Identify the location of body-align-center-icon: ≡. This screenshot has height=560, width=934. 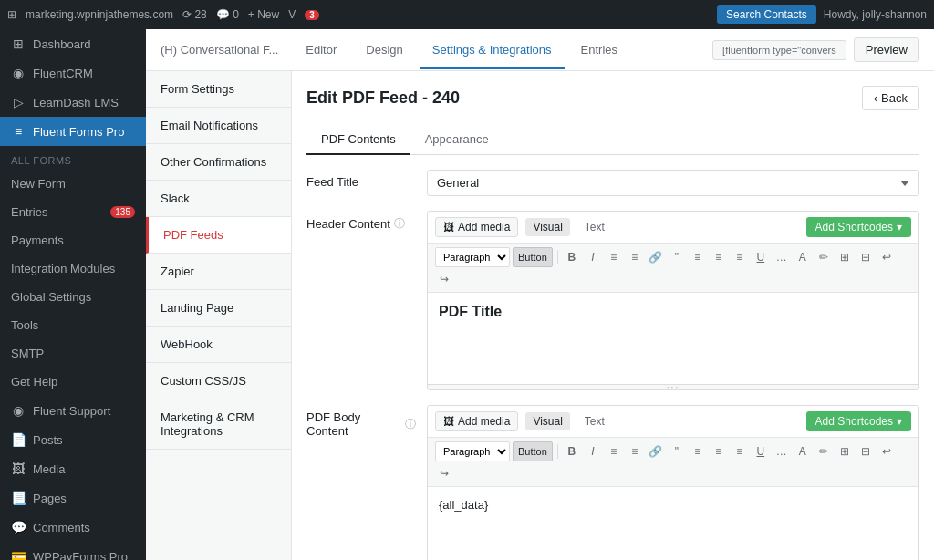
(719, 451).